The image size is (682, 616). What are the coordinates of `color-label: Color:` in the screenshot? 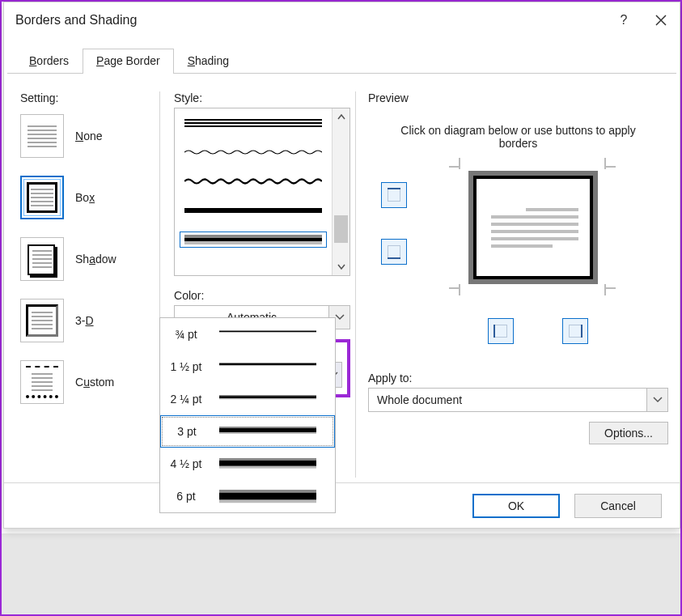 It's located at (262, 295).